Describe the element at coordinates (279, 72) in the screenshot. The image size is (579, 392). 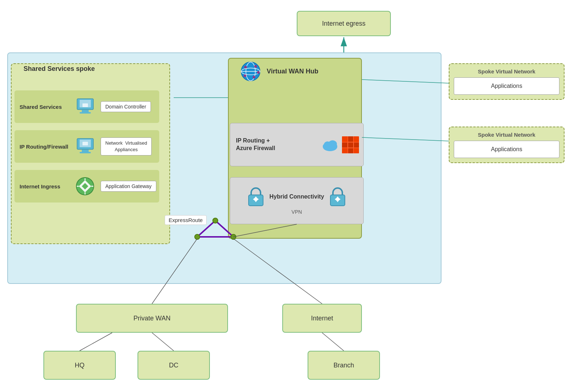
I see `vwan-hub-title-row: Virtual WAN Hub` at that location.